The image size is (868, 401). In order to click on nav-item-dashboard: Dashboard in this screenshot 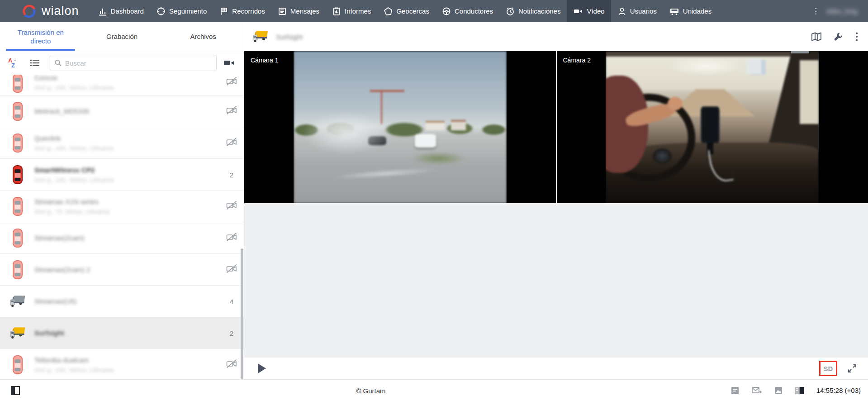, I will do `click(121, 11)`.